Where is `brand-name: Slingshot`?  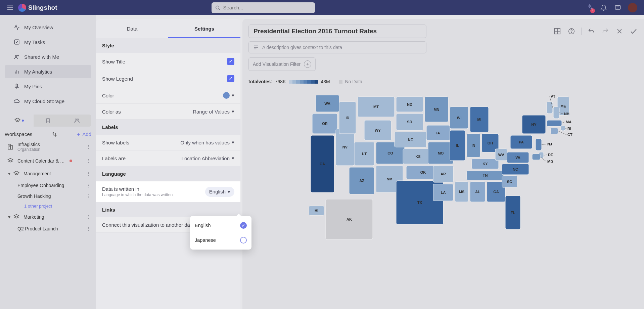 brand-name: Slingshot is located at coordinates (43, 8).